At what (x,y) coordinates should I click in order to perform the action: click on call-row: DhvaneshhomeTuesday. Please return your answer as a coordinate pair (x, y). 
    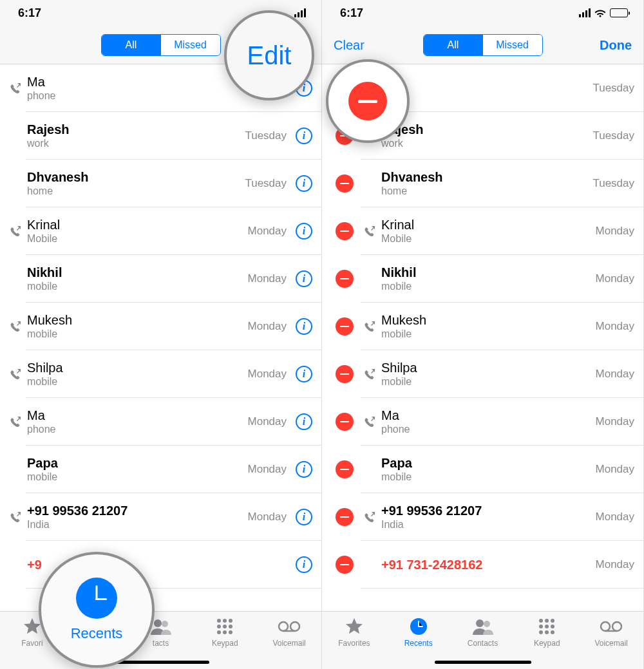
    Looking at the image, I should click on (483, 184).